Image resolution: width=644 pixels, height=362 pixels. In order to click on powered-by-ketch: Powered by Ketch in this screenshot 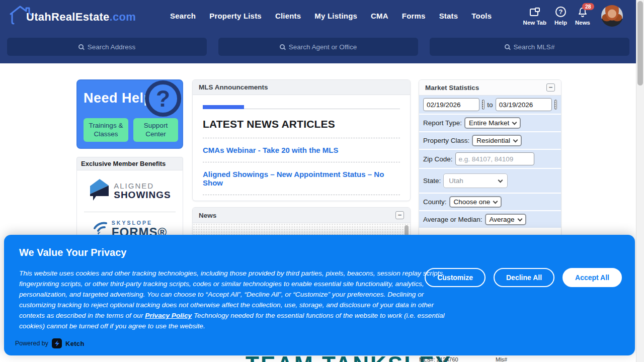, I will do `click(50, 343)`.